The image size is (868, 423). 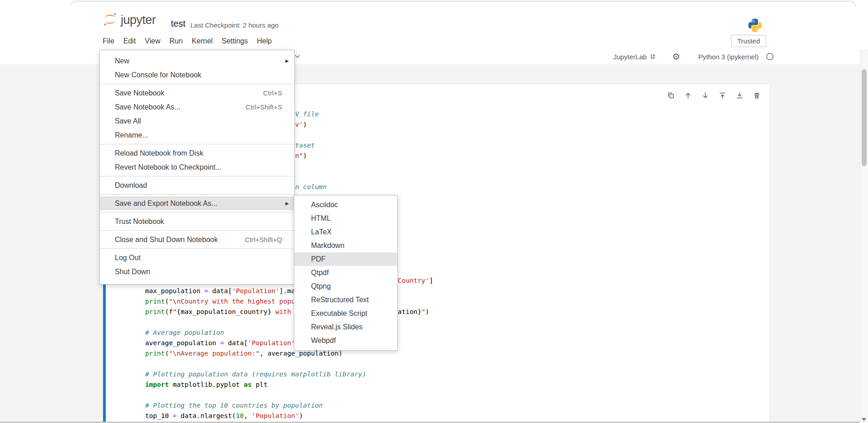 I want to click on menu-item-label: Webpdf, so click(x=351, y=341).